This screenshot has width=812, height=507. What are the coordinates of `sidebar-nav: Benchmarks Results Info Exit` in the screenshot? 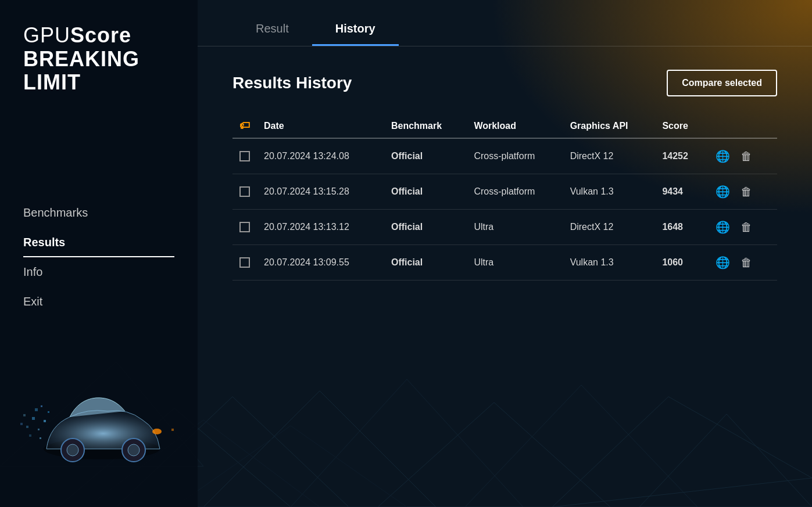 It's located at (99, 257).